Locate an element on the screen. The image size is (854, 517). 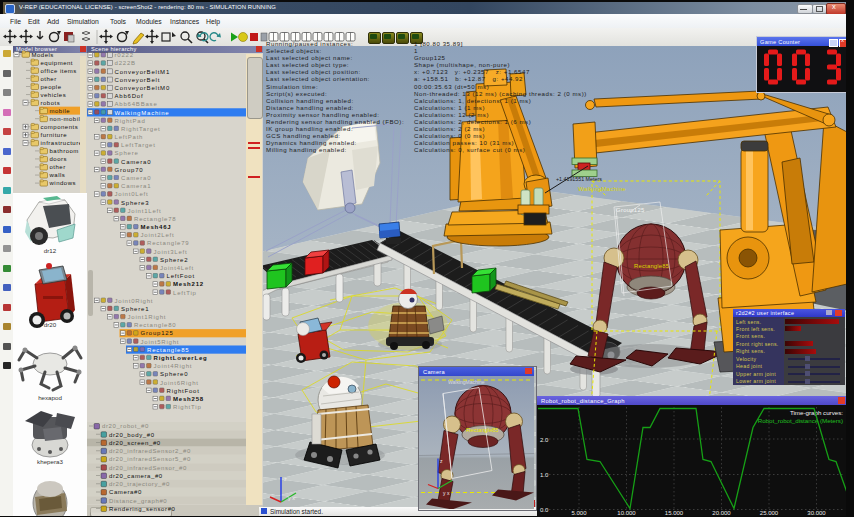
svg-text: RightPad is located at coordinates (130, 121).